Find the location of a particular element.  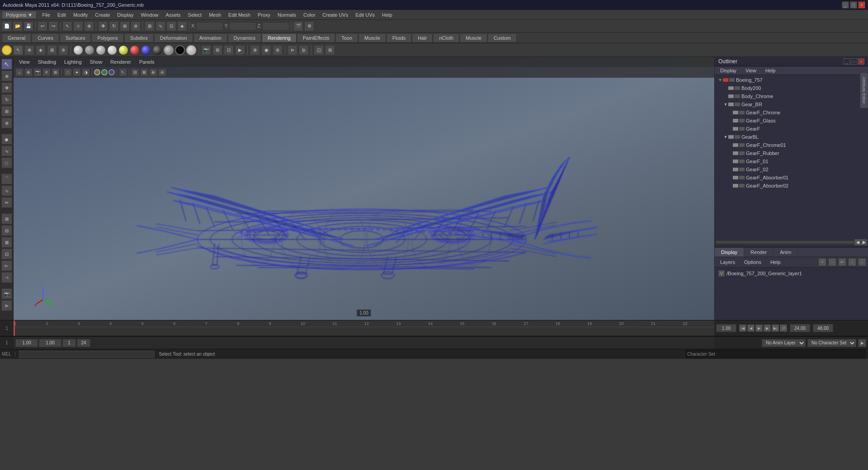

snap-curve-button: ∿ is located at coordinates (160, 26).